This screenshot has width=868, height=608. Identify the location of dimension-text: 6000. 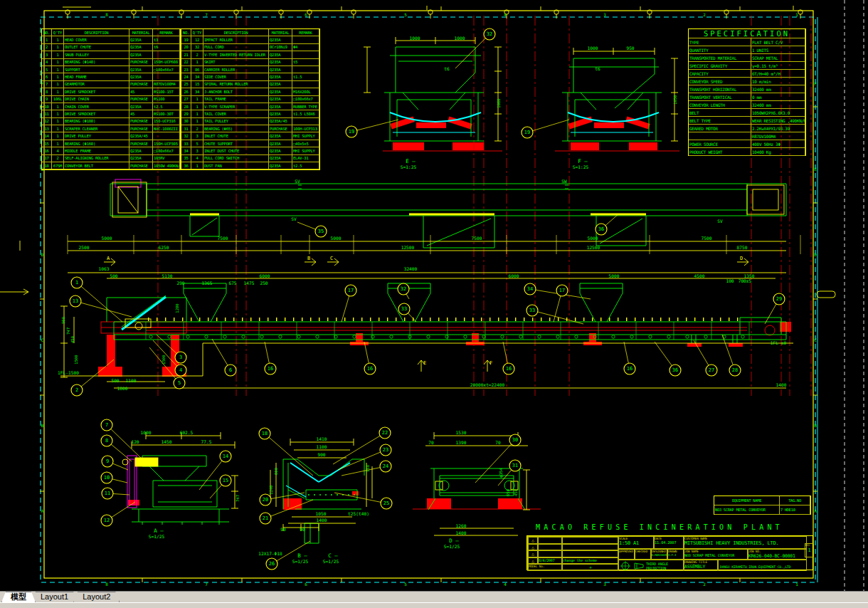
(265, 276).